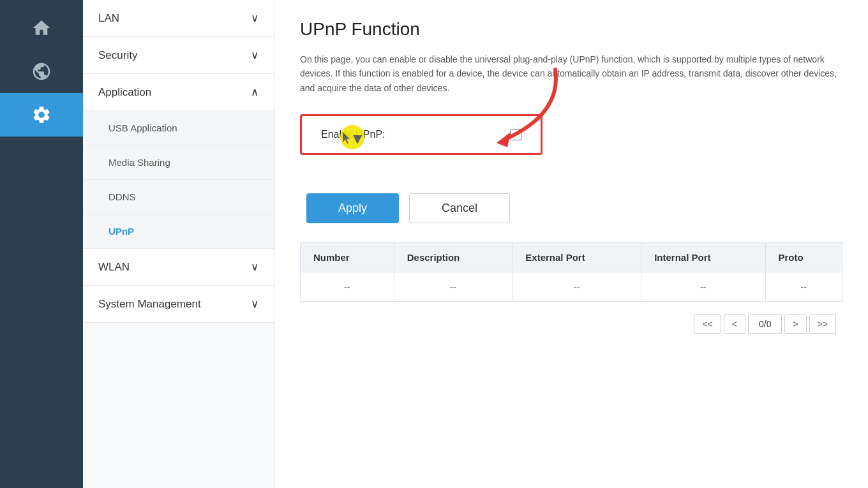 This screenshot has width=868, height=488. What do you see at coordinates (255, 304) in the screenshot?
I see `nav-system-management-chevron: ∨` at bounding box center [255, 304].